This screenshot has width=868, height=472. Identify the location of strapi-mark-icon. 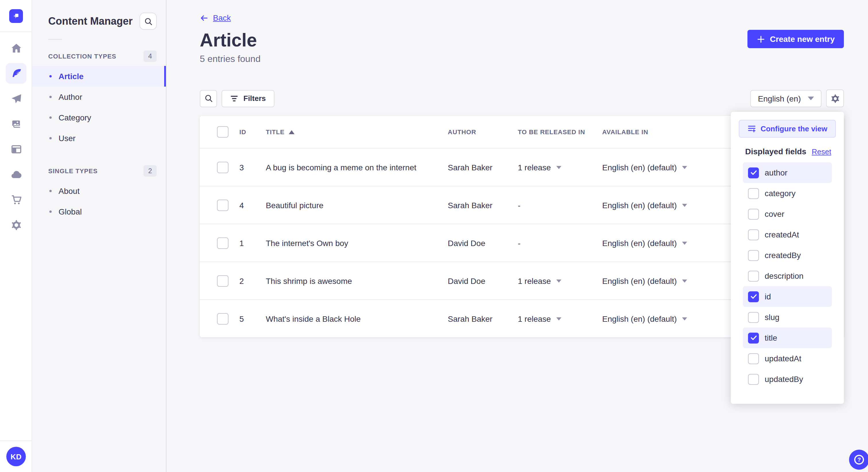
(16, 16).